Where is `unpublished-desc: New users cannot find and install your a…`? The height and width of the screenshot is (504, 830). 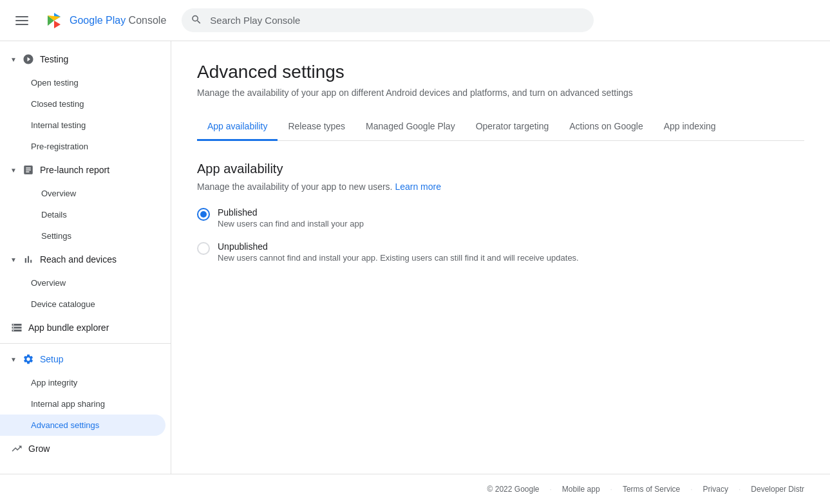
unpublished-desc: New users cannot find and install your a… is located at coordinates (398, 257).